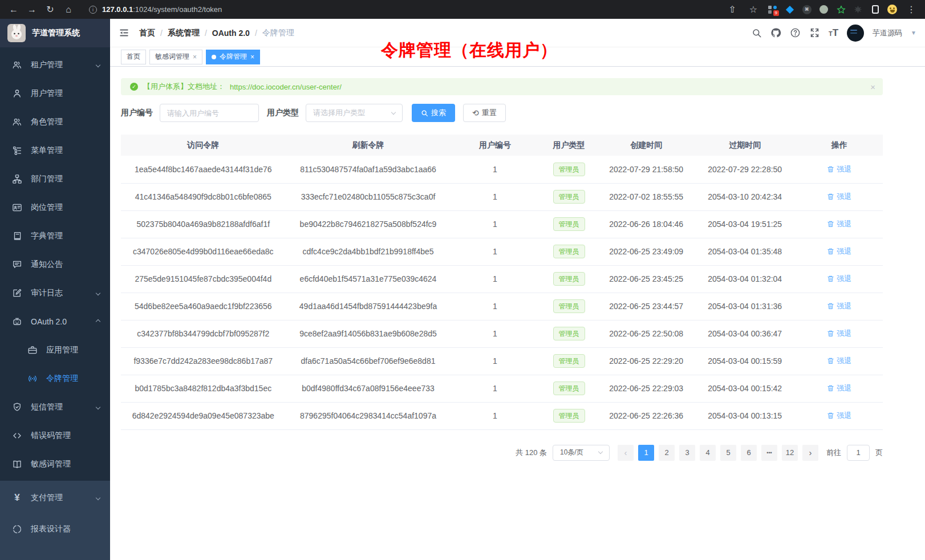 The height and width of the screenshot is (560, 925). I want to click on site-info-icon: i, so click(93, 10).